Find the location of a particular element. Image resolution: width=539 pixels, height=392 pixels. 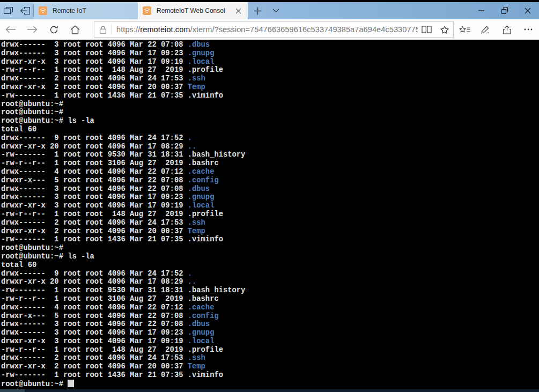

reading-view-button is located at coordinates (427, 29).